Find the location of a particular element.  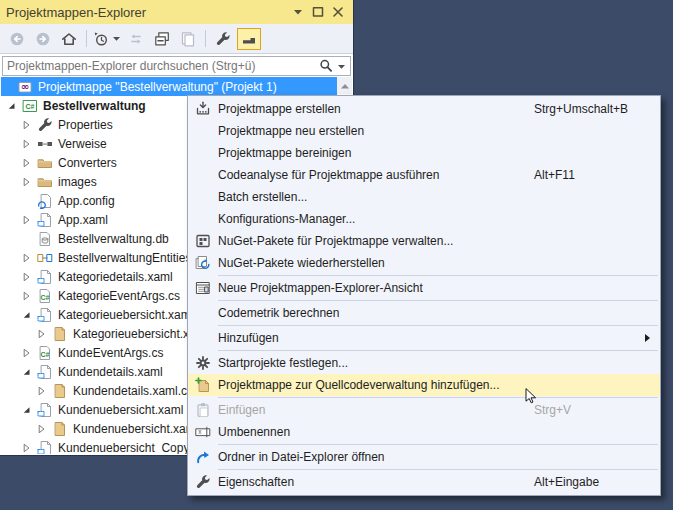

menu-item: NuGet-Pakete wiederherstellen is located at coordinates (424, 263).